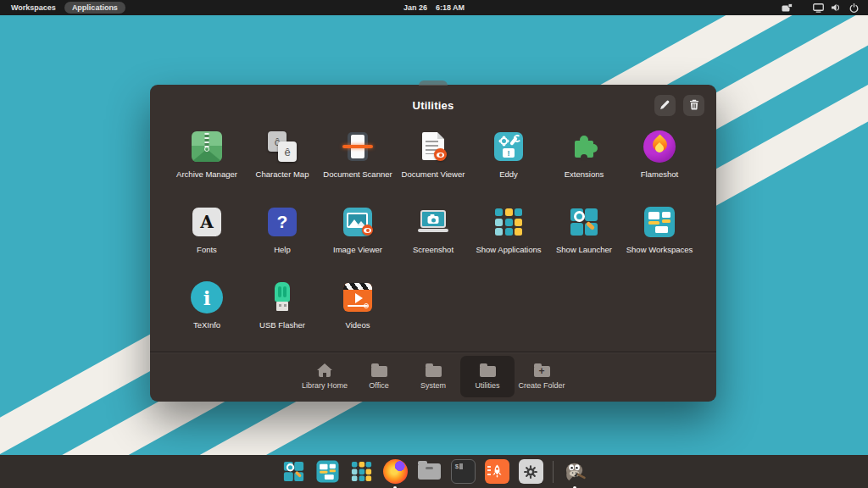  I want to click on app-document-scanner: Document Scanner, so click(358, 163).